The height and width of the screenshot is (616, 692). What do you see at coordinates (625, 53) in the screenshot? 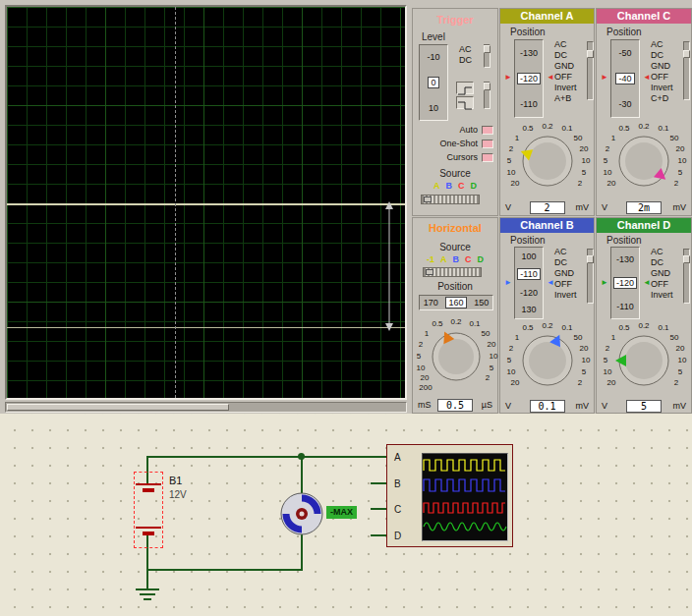
I see `position-value: -50` at bounding box center [625, 53].